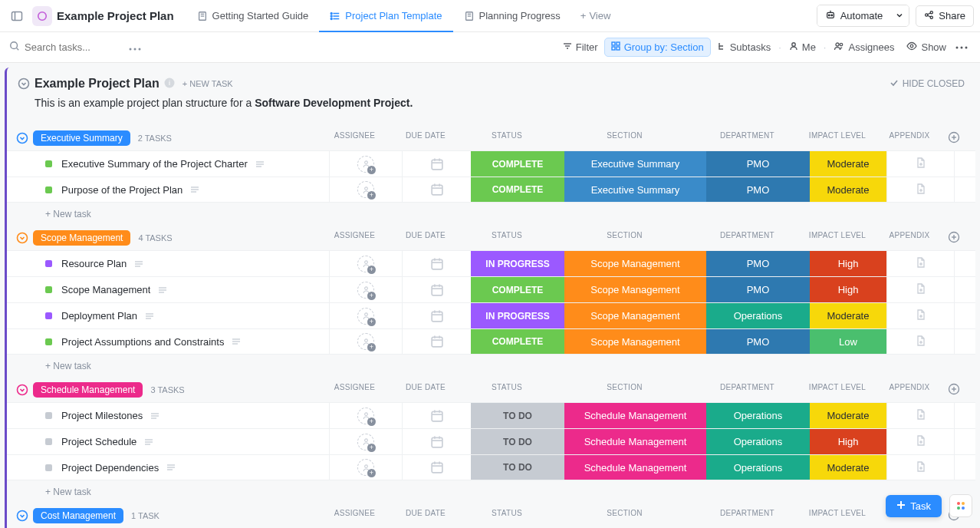 This screenshot has width=980, height=528. Describe the element at coordinates (110, 468) in the screenshot. I see `task-name: Project Dependencies` at that location.